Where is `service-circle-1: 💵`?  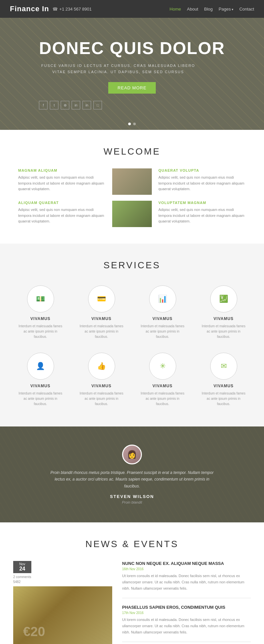 service-circle-1: 💵 is located at coordinates (41, 299).